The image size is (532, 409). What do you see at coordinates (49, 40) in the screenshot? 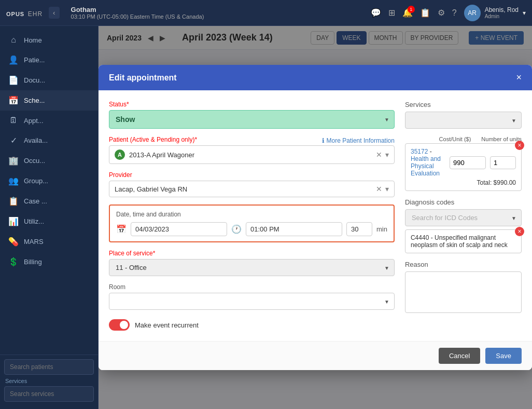
I see `sidebar-item-home: ⌂ Home` at bounding box center [49, 40].